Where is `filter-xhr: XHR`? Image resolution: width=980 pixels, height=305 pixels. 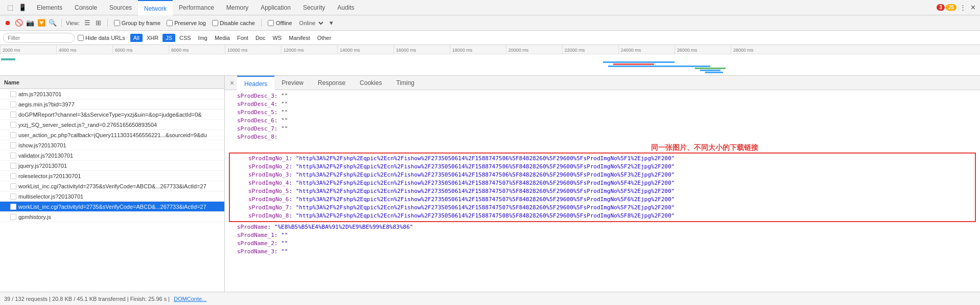
filter-xhr: XHR is located at coordinates (152, 38).